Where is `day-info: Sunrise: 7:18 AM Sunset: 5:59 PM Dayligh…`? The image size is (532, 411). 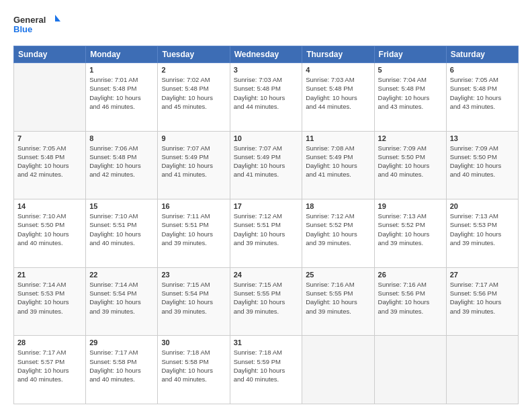
day-info: Sunrise: 7:18 AM Sunset: 5:59 PM Dayligh… is located at coordinates (266, 365).